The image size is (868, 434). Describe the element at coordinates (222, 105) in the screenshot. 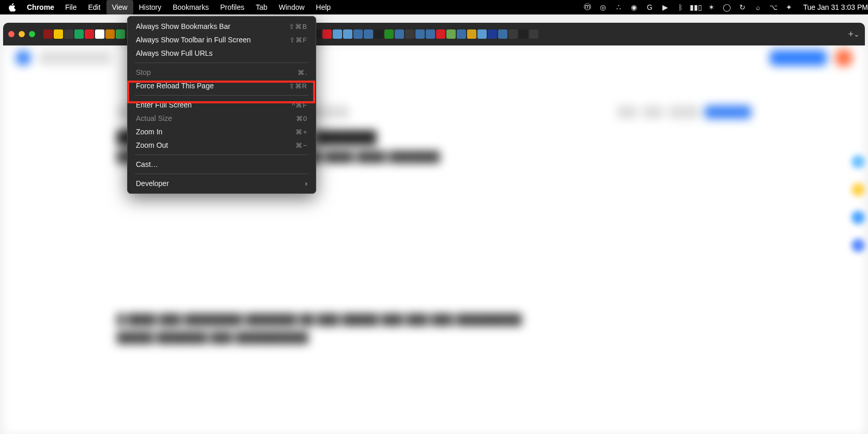

I see `view-menu-dropdown: Always Show Bookmarks Bar⇧⌘BAlways Show …` at that location.